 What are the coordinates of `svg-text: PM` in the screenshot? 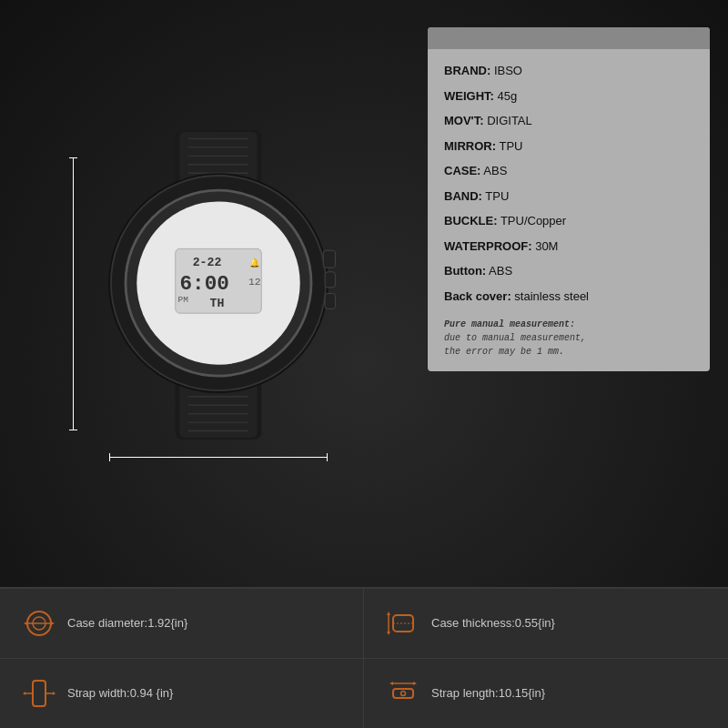 It's located at (184, 298).